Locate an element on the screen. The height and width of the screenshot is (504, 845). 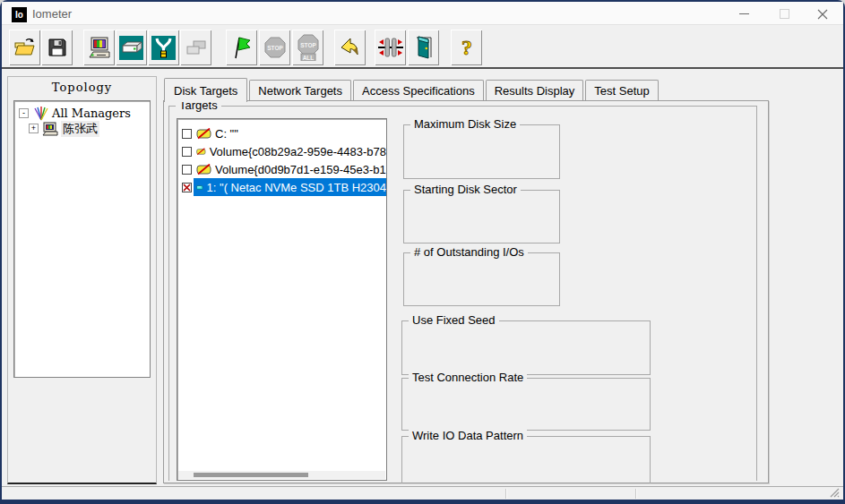
target-row-volume-1: Volume{c08b29a2-959e-4483-b78 is located at coordinates (281, 151).